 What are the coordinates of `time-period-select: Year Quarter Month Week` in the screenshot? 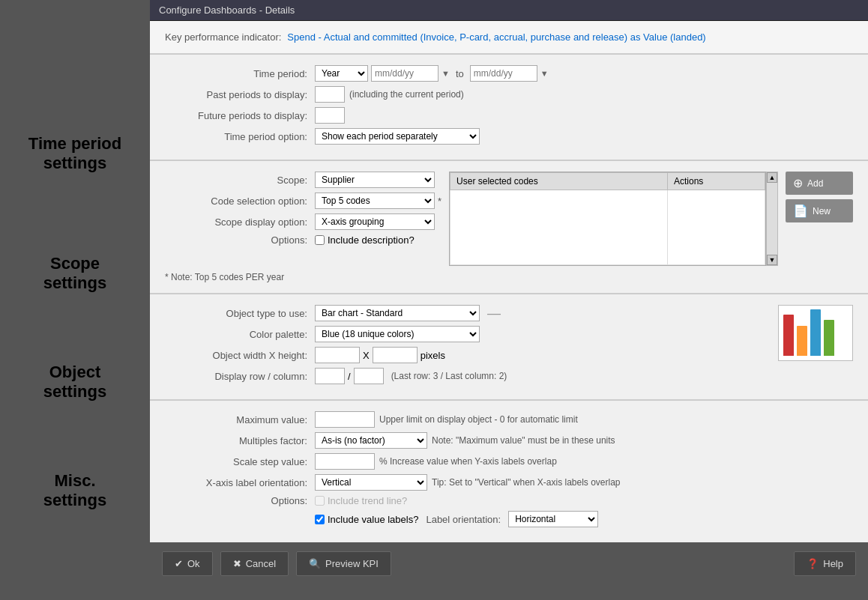 It's located at (342, 73).